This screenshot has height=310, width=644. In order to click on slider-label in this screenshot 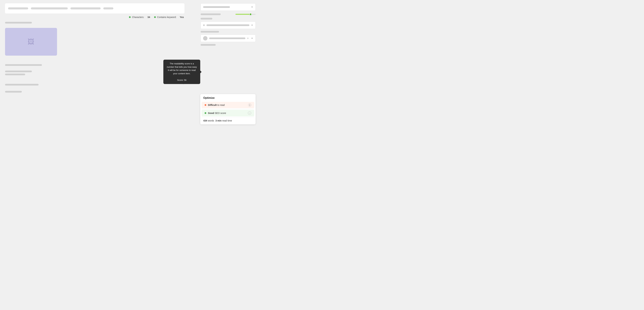, I will do `click(210, 14)`.